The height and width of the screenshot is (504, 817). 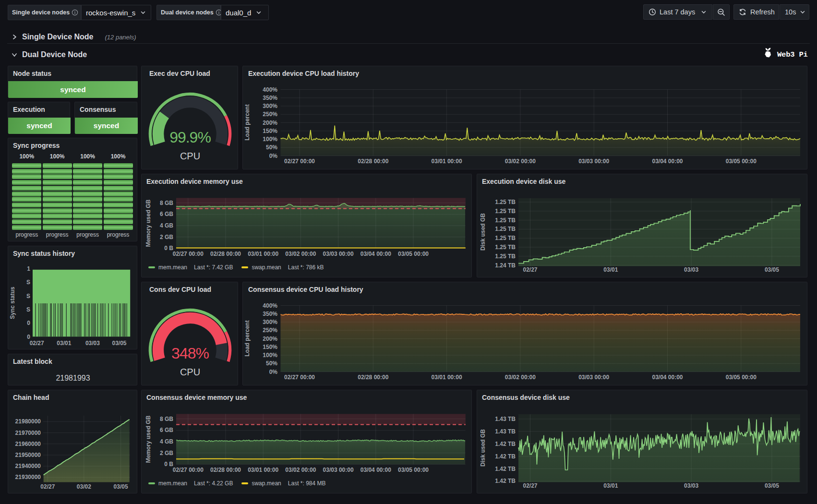 What do you see at coordinates (28, 444) in the screenshot?
I see `svg-text: 21960000` at bounding box center [28, 444].